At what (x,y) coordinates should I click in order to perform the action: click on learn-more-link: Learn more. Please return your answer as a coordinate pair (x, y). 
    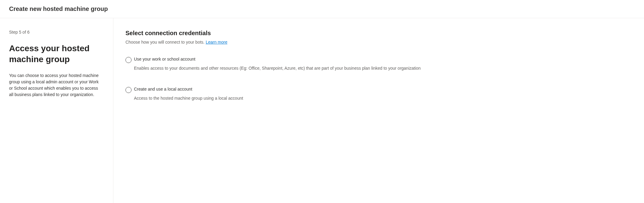
    Looking at the image, I should click on (216, 42).